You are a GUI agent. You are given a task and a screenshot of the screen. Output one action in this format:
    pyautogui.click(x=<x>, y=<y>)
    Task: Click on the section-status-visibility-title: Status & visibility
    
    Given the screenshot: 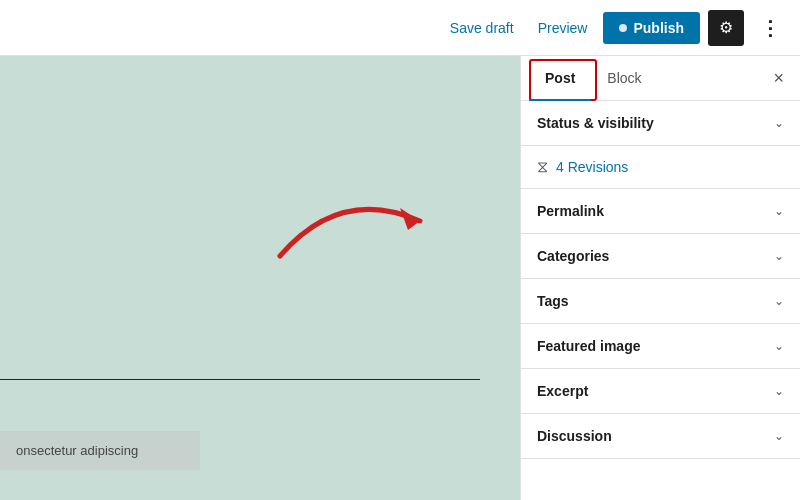 What is the action you would take?
    pyautogui.click(x=596, y=123)
    